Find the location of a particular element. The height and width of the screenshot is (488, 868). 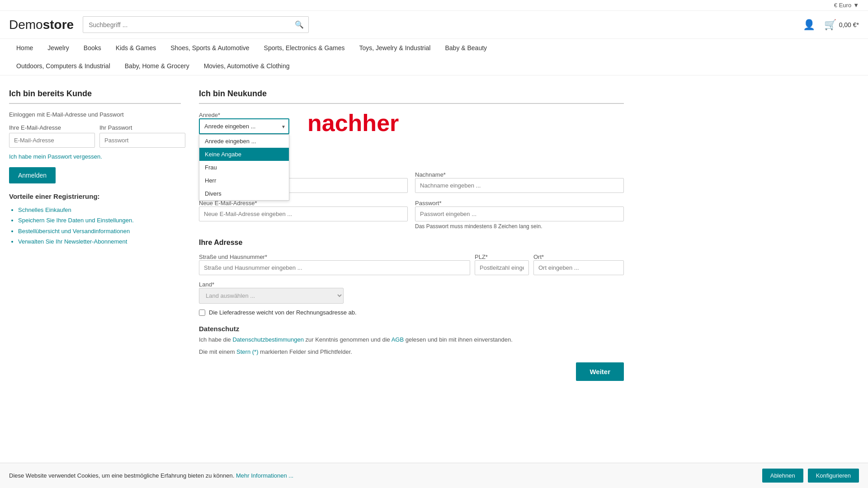

city-label: Ort* is located at coordinates (539, 257).